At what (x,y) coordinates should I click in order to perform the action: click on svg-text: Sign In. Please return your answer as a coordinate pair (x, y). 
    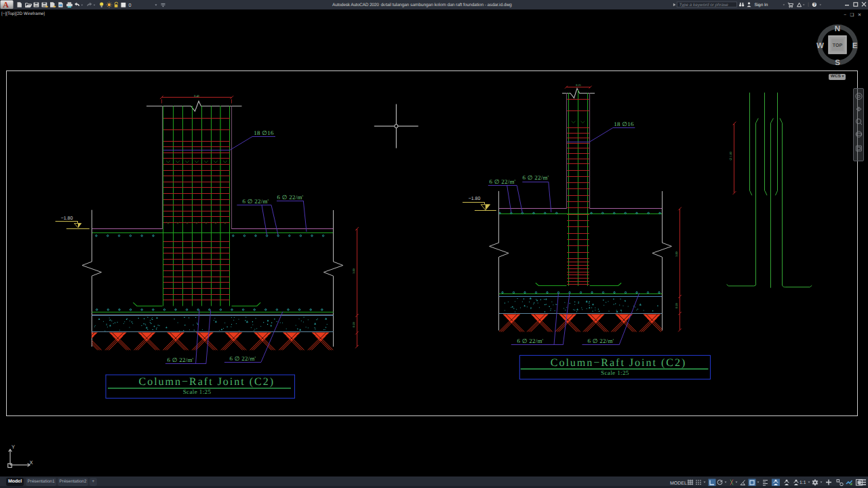
    Looking at the image, I should click on (761, 5).